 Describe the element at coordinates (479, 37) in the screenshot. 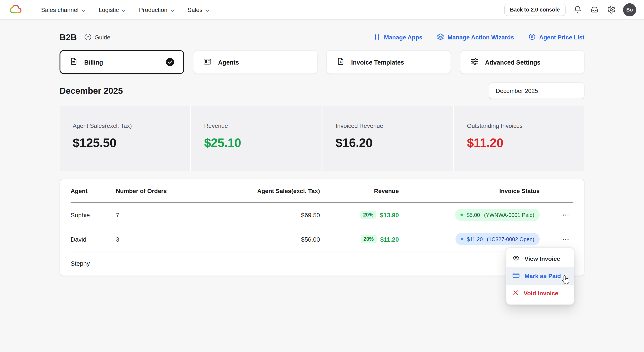

I see `header-actions: Manage Apps Manage Action Wizards $` at that location.